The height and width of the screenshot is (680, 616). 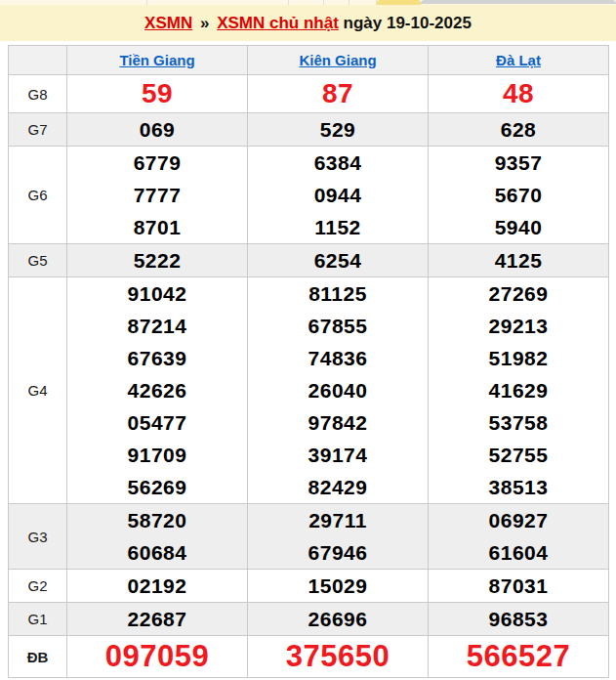 What do you see at coordinates (338, 553) in the screenshot?
I see `result-number: 67946` at bounding box center [338, 553].